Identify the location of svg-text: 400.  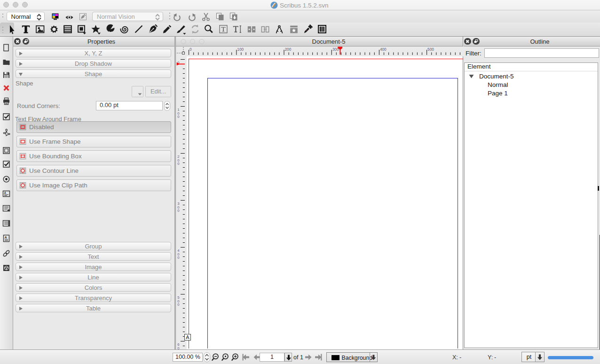
(383, 49).